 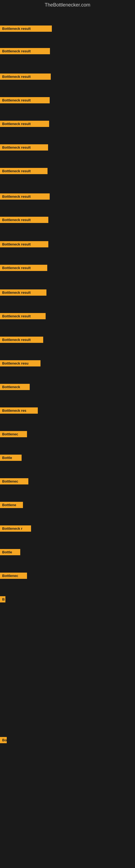 I want to click on site-title: TheBottlenecker.com, so click(x=68, y=5).